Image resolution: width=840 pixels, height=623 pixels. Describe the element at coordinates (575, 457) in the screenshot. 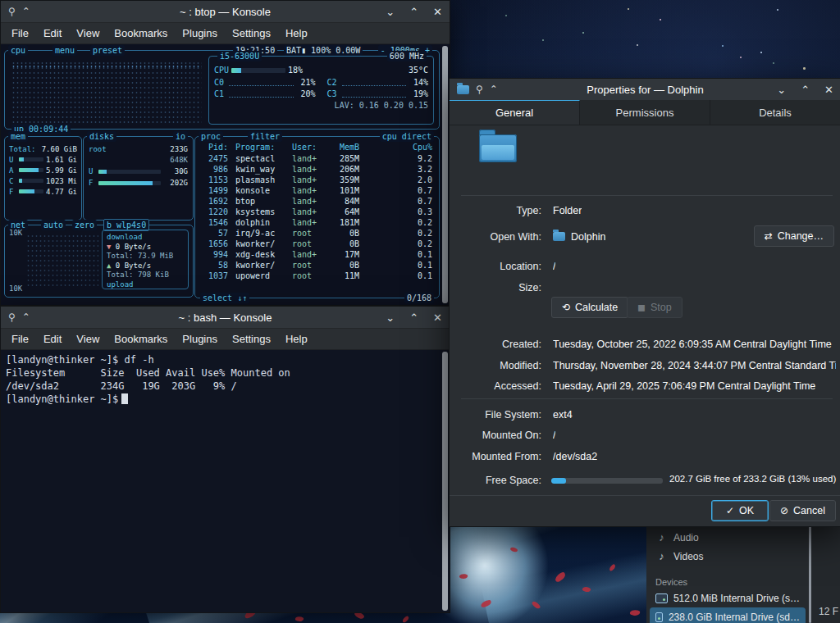

I see `mounted-from-value: /dev/sda2` at that location.